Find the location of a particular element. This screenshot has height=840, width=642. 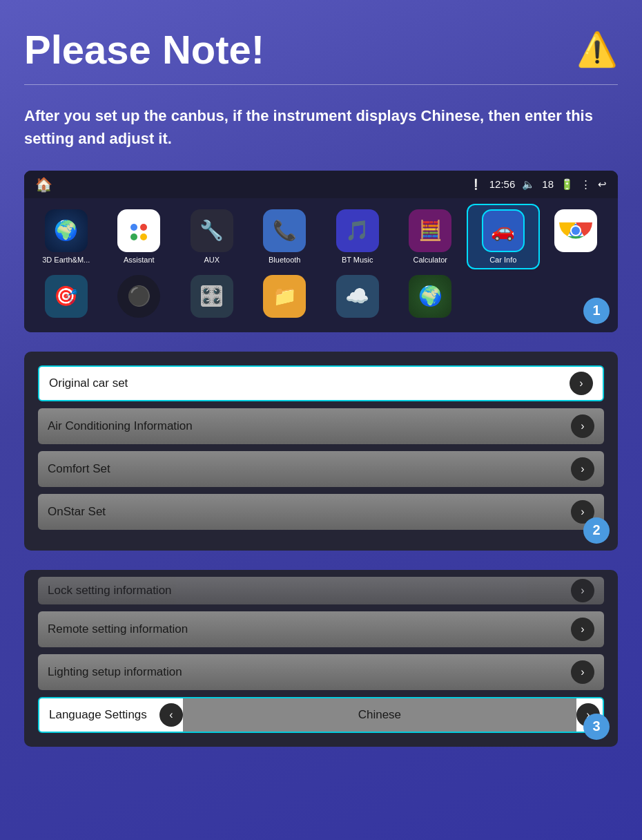

language-settings-label: Language Settings is located at coordinates (98, 715).